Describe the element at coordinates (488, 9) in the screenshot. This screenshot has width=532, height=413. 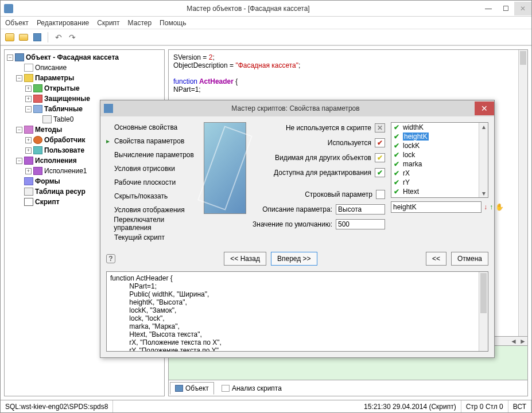
I see `minimize-button: —` at that location.